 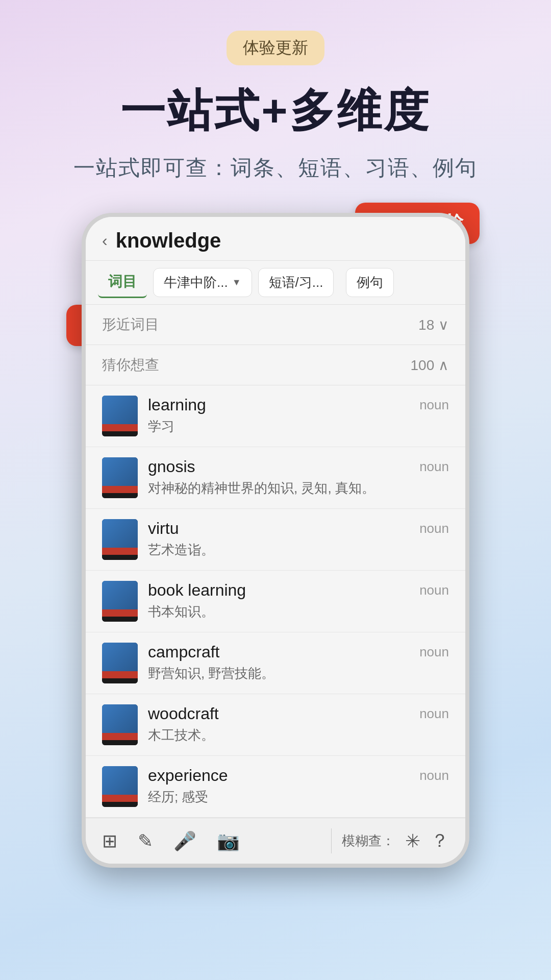 I want to click on word-name-learning: learning, so click(x=177, y=405).